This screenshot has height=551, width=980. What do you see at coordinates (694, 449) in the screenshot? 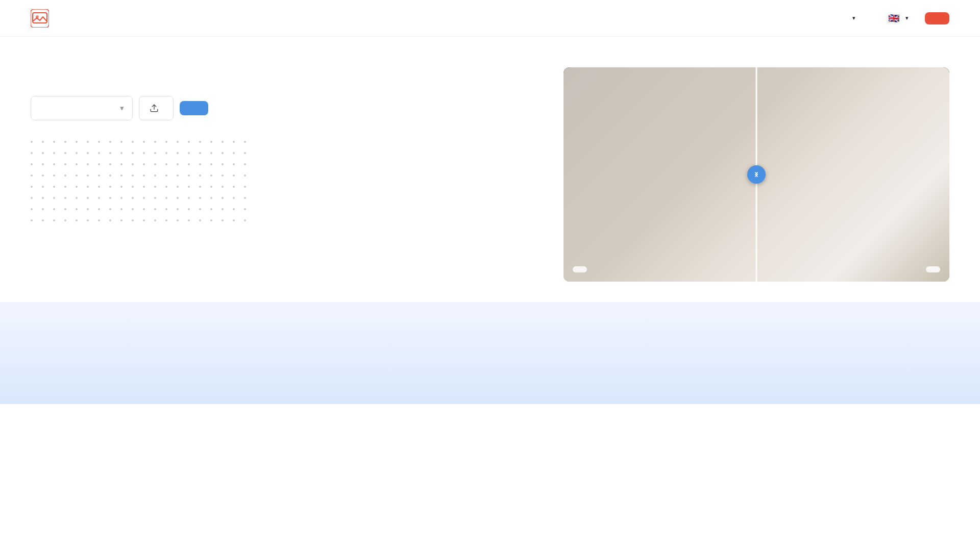
I see `info-right-column` at bounding box center [694, 449].